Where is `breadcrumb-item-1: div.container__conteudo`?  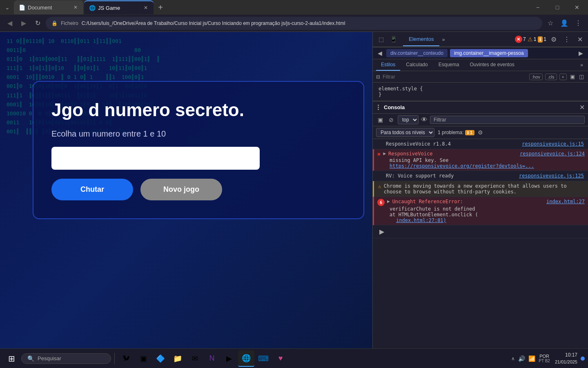
breadcrumb-item-1: div.container__conteudo is located at coordinates (417, 53).